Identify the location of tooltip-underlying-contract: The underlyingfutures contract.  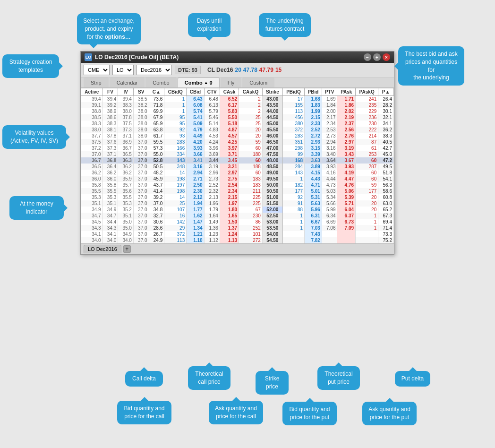
(285, 25).